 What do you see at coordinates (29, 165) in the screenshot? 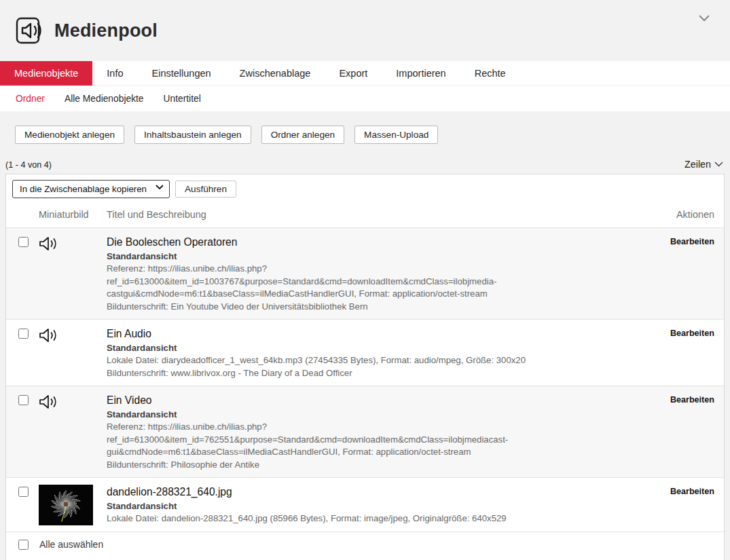
I see `pagination-info-top: (1 - 4 von 4)` at bounding box center [29, 165].